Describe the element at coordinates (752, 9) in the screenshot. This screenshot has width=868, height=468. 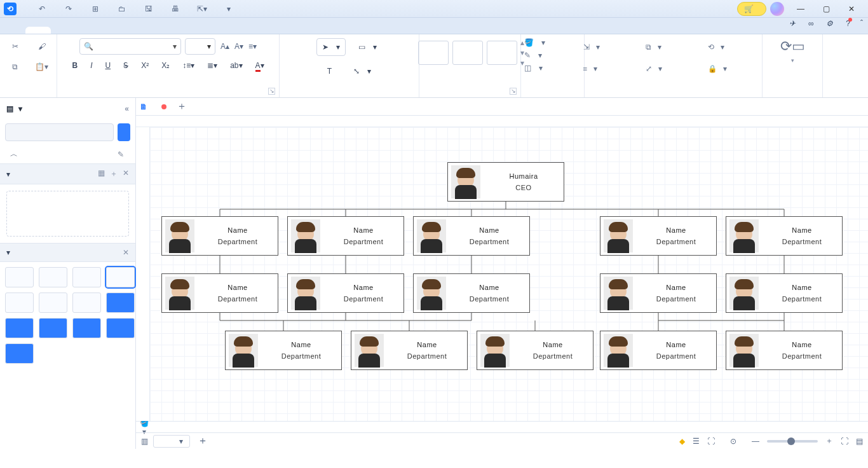
I see `buy-now-button: 🛒` at that location.